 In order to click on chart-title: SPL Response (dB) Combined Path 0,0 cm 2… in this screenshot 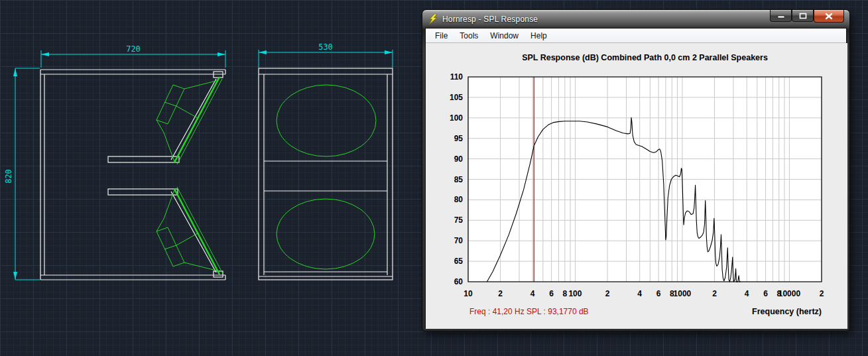, I will do `click(645, 58)`.